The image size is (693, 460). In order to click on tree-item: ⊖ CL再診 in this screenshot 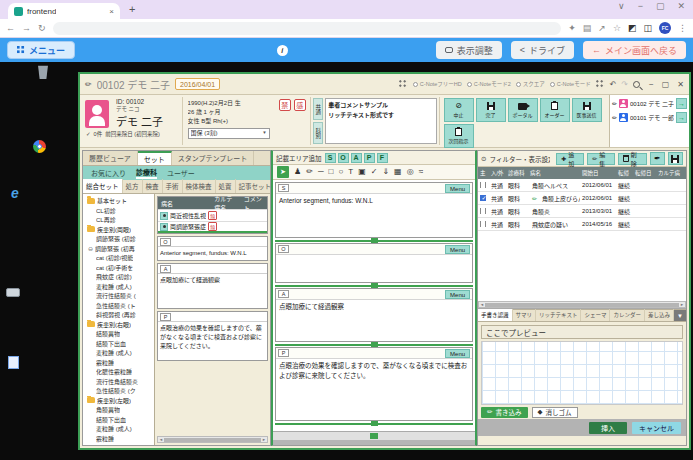, I will do `click(120, 220)`.